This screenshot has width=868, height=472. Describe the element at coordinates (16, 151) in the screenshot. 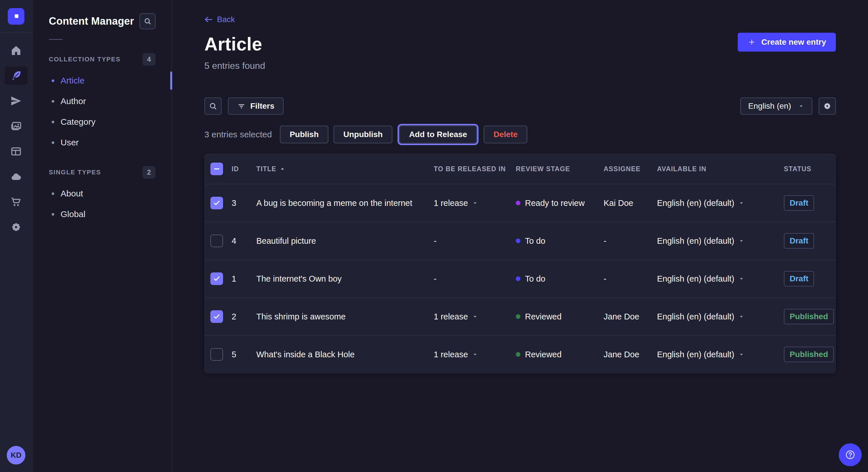

I see `rail-item-content-type-builder` at that location.